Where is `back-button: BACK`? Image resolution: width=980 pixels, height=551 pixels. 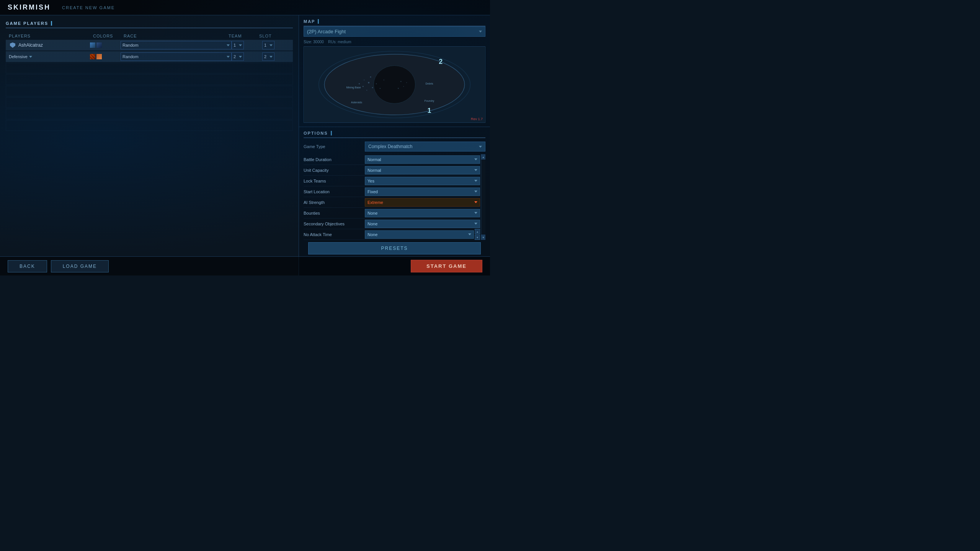 back-button: BACK is located at coordinates (28, 266).